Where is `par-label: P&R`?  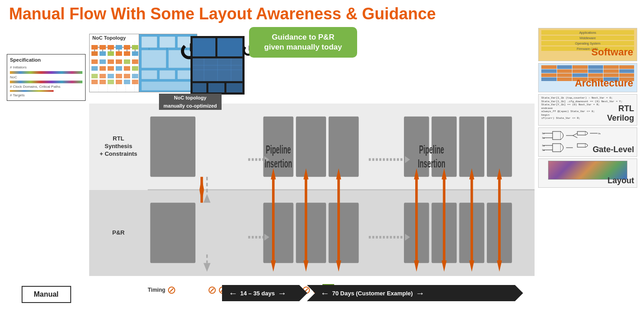 par-label: P&R is located at coordinates (118, 233).